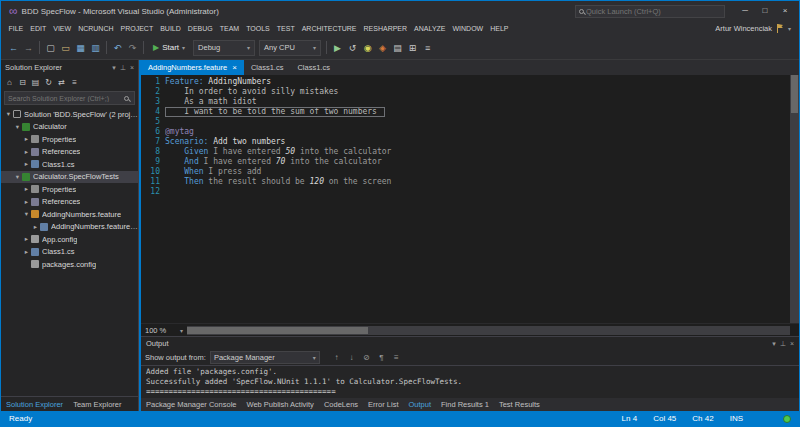  Describe the element at coordinates (465, 404) in the screenshot. I see `panel-tab-find-results-1: Find Results 1` at that location.